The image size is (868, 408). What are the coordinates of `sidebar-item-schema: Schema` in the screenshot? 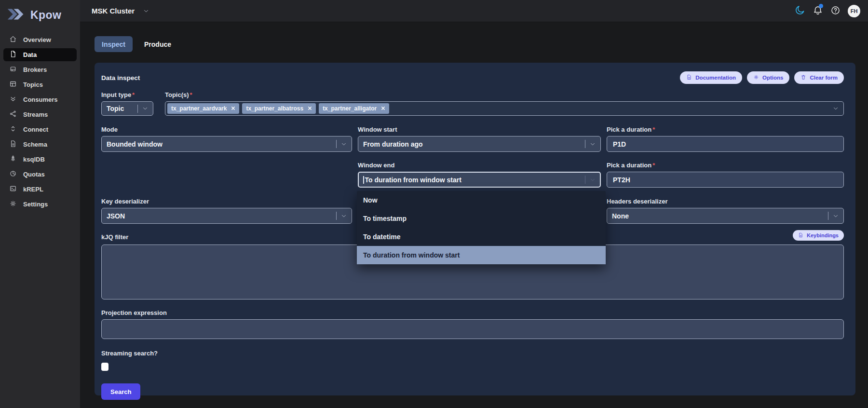 It's located at (40, 145).